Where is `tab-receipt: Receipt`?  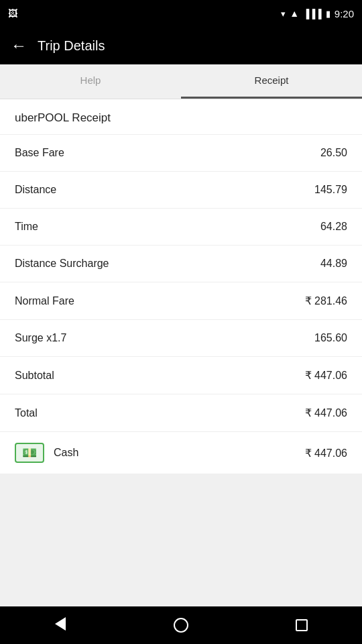 tab-receipt: Receipt is located at coordinates (272, 82).